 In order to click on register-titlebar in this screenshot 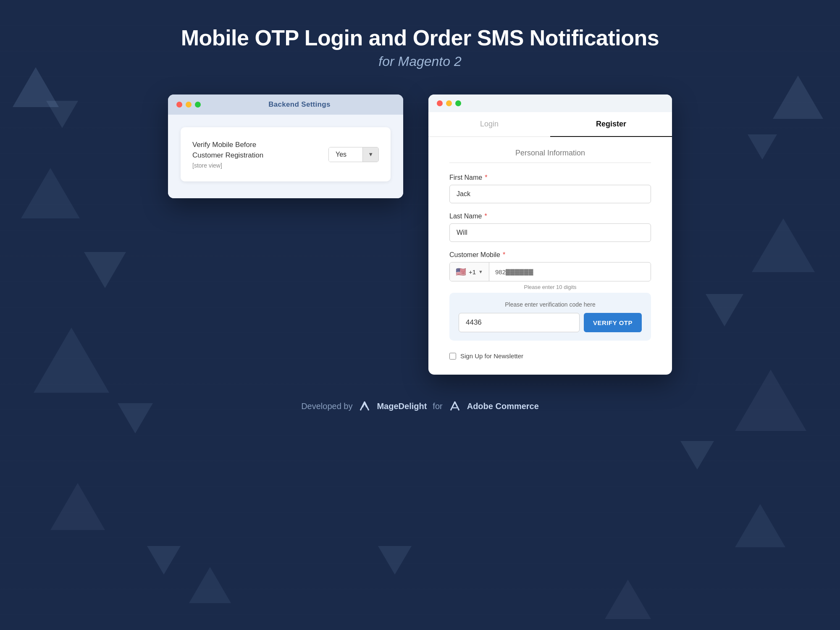, I will do `click(550, 103)`.